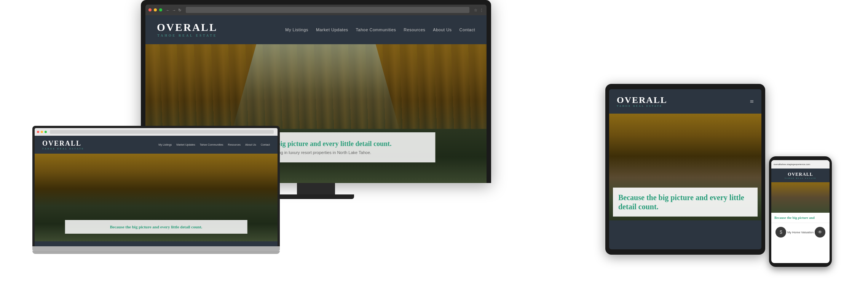 This screenshot has width=868, height=305. What do you see at coordinates (156, 197) in the screenshot?
I see `laptop-hero: Because the big picture and every little…` at bounding box center [156, 197].